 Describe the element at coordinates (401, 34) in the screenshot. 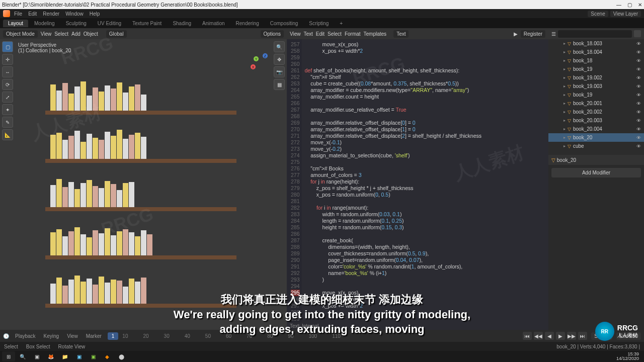

I see `text-datablock: Text` at that location.